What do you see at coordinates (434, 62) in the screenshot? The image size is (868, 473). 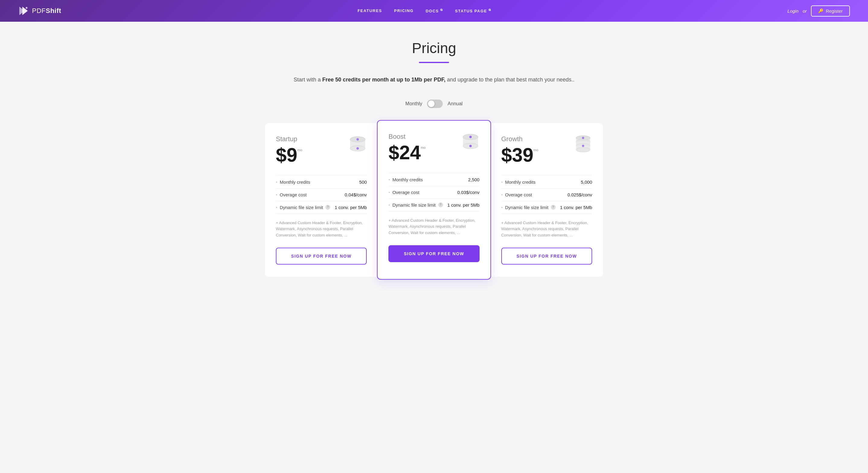 I see `page-header: Pricing Start with a Free 50 credits per…` at bounding box center [434, 62].